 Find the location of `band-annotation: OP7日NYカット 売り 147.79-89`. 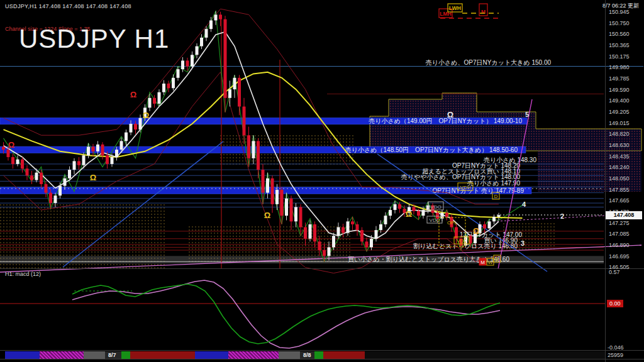

band-annotation: OP7日NYカット 売り 147.79-89 is located at coordinates (479, 191).